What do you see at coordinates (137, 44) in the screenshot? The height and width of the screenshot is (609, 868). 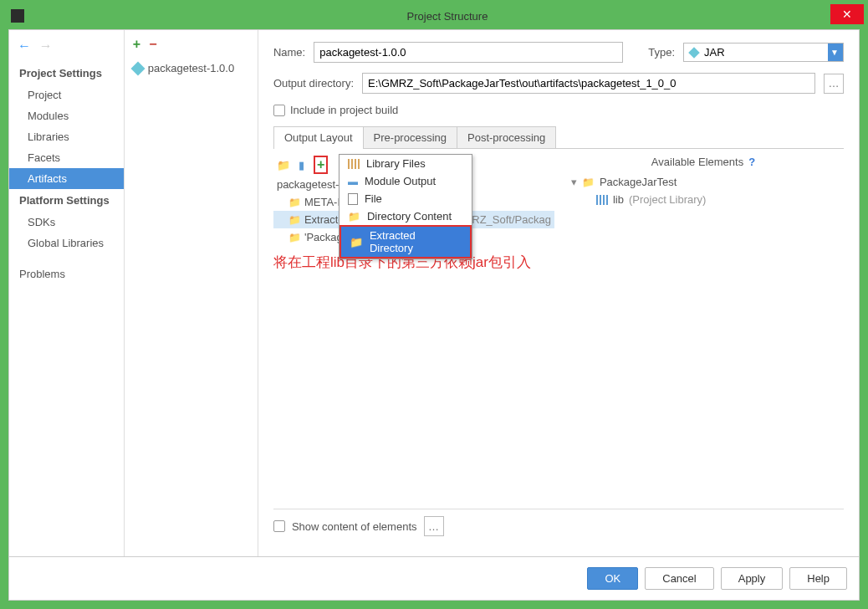 I see `add-artifact-button: +` at bounding box center [137, 44].